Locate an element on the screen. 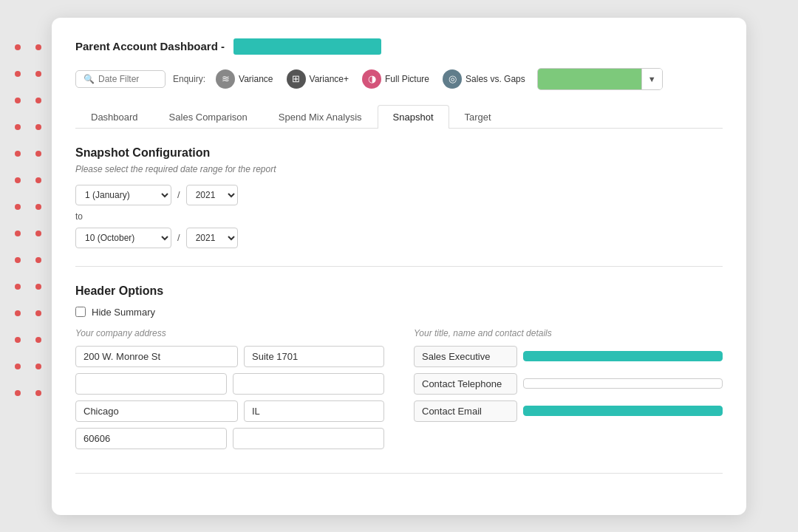 This screenshot has height=532, width=798. variance-plus-label: Variance+ is located at coordinates (330, 79).